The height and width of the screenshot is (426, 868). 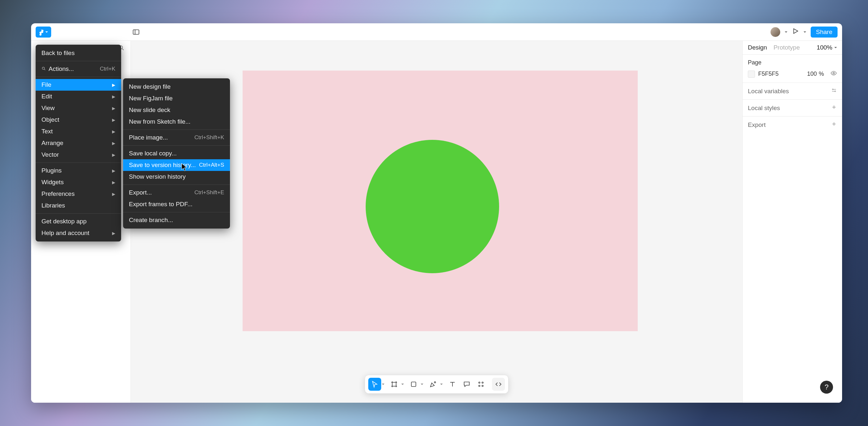 I want to click on menu-object: Object▶, so click(x=78, y=120).